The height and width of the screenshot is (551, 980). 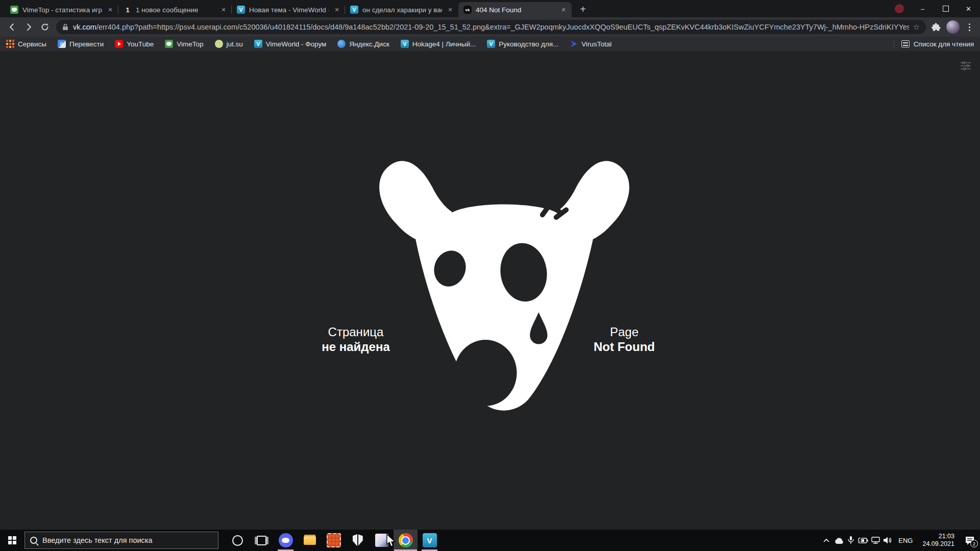 What do you see at coordinates (358, 540) in the screenshot?
I see `defender-icon` at bounding box center [358, 540].